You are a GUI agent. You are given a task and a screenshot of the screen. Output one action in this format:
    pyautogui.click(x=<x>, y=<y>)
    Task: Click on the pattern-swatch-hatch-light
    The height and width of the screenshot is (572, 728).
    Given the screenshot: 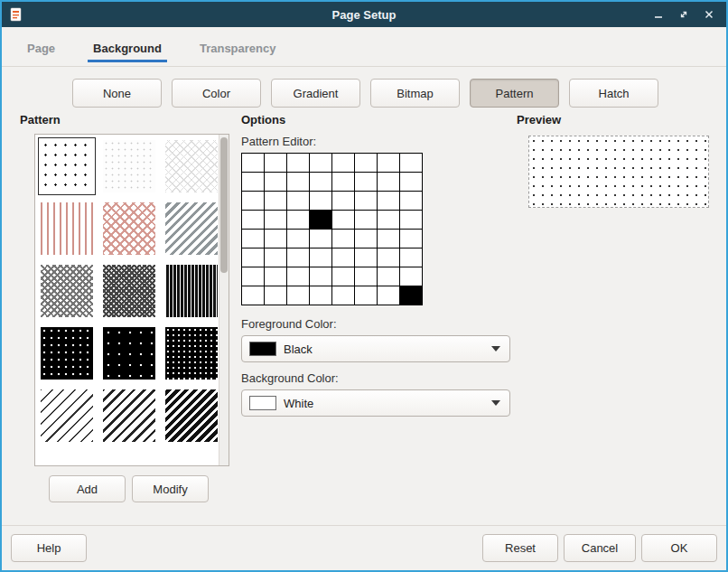 What is the action you would take?
    pyautogui.click(x=191, y=166)
    